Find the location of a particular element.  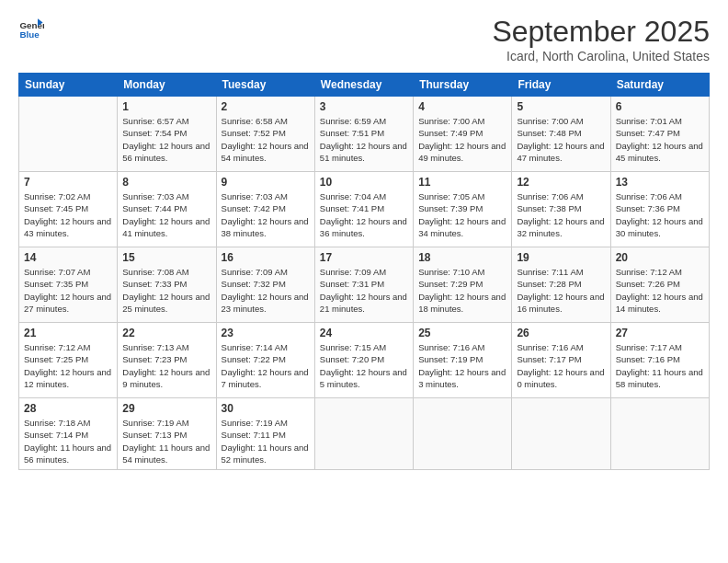

header-sunday: Sunday is located at coordinates (68, 85).